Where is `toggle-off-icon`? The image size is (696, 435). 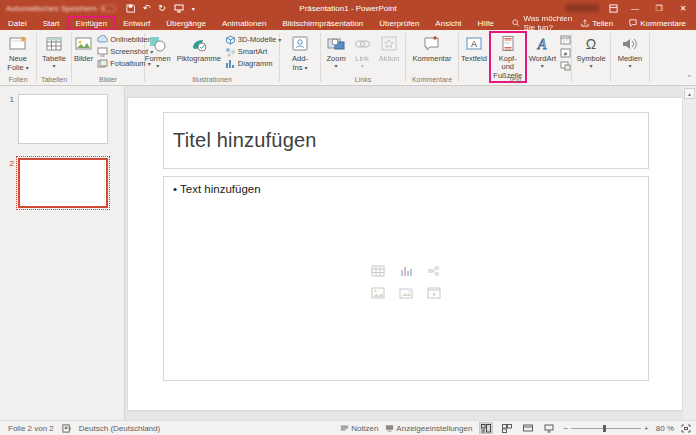 toggle-off-icon is located at coordinates (108, 8).